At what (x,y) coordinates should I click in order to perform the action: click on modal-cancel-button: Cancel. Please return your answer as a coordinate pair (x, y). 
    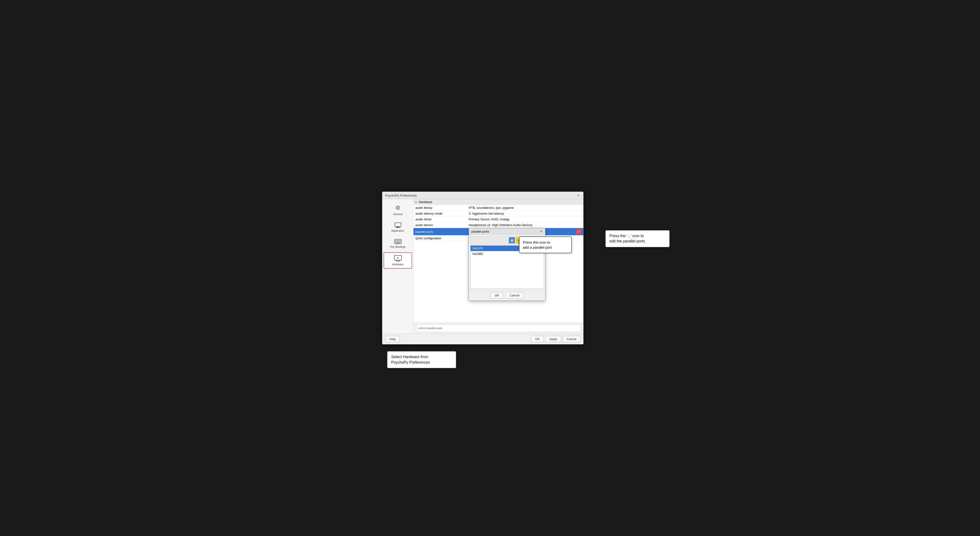
    Looking at the image, I should click on (514, 295).